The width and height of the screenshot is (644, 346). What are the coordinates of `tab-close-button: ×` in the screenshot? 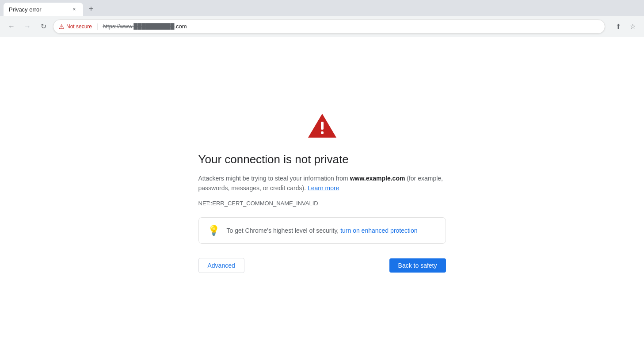 It's located at (74, 9).